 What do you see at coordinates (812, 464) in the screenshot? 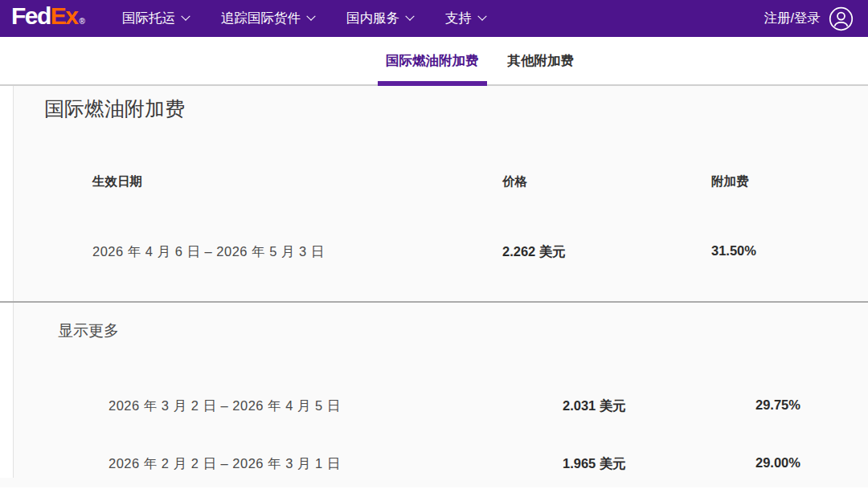
I see `surcharge-value: 29.00%` at bounding box center [812, 464].